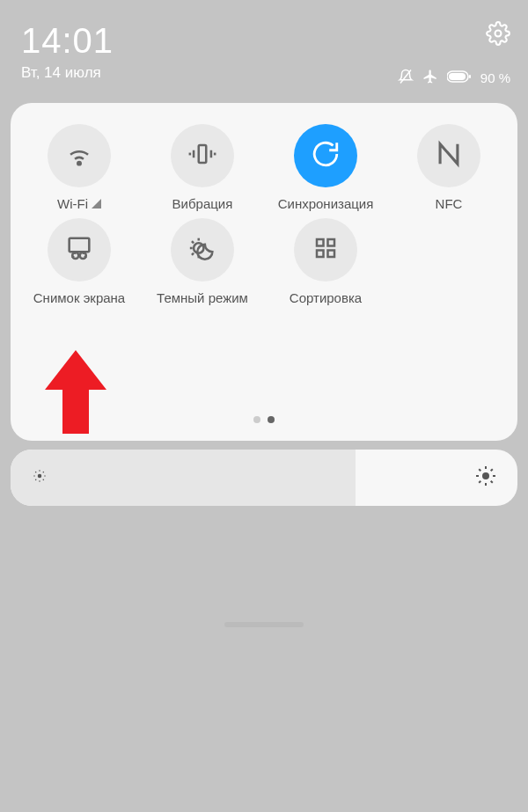  What do you see at coordinates (79, 262) in the screenshot?
I see `tile-screenshot: Снимок экрана` at bounding box center [79, 262].